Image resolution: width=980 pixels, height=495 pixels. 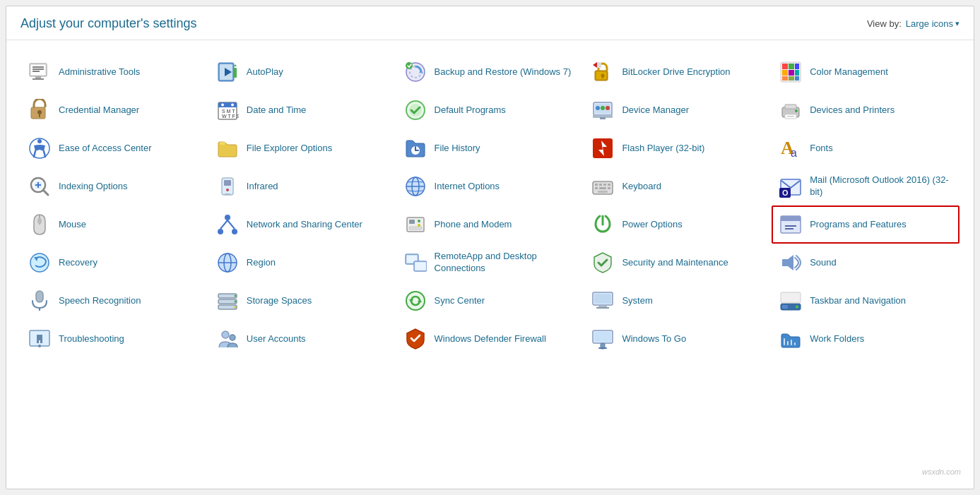 What do you see at coordinates (93, 186) in the screenshot?
I see `indexing-options-label: Indexing Options` at bounding box center [93, 186].